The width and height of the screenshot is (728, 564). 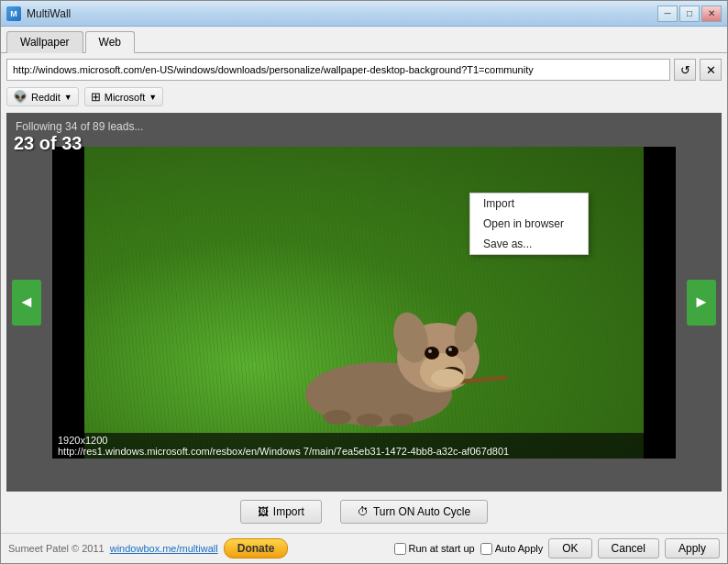 I want to click on microsoft-icon: ⊞, so click(x=95, y=97).